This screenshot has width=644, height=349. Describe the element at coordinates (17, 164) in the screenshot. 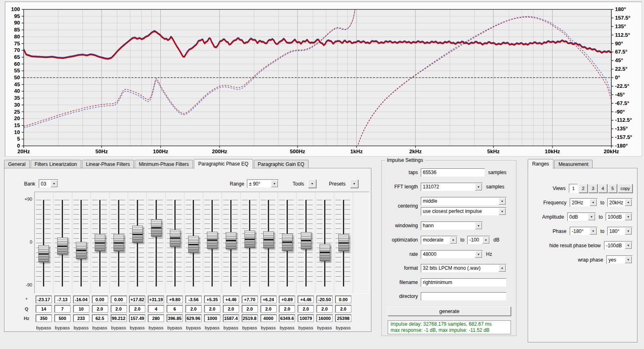

I see `tab-general: General` at that location.